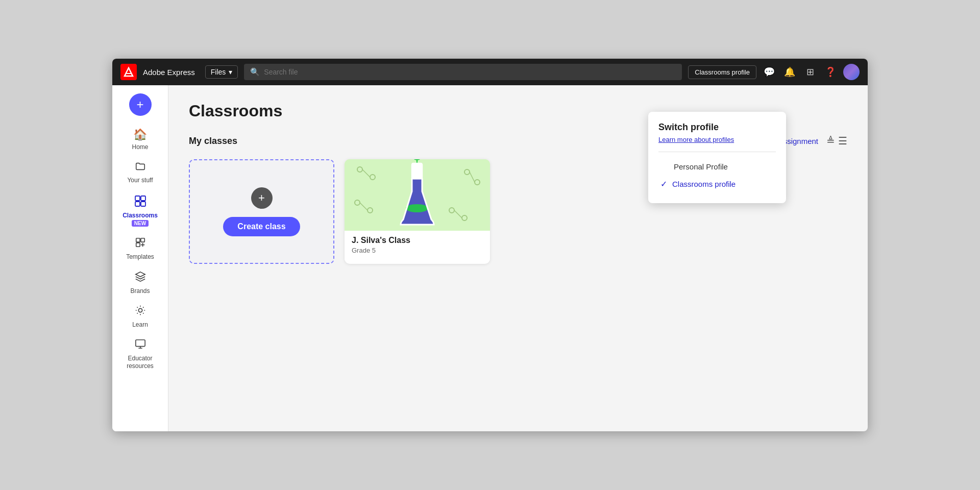  I want to click on search-input, so click(470, 72).